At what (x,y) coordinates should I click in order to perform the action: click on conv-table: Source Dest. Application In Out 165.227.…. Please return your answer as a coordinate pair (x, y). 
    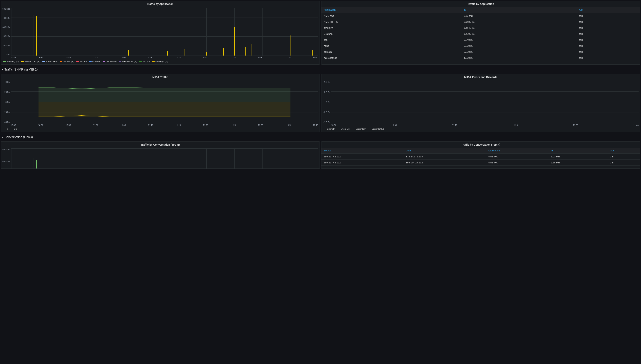
    Looking at the image, I should click on (481, 158).